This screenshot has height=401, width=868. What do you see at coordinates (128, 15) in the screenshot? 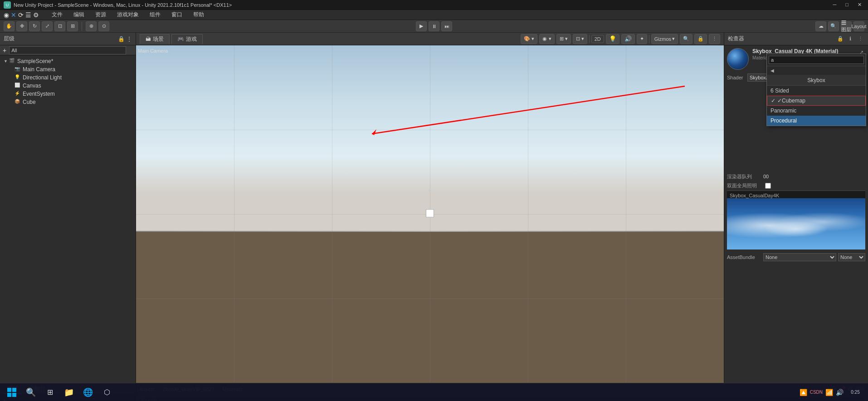
I see `menu-item-gameobjects: 游戏对象` at bounding box center [128, 15].